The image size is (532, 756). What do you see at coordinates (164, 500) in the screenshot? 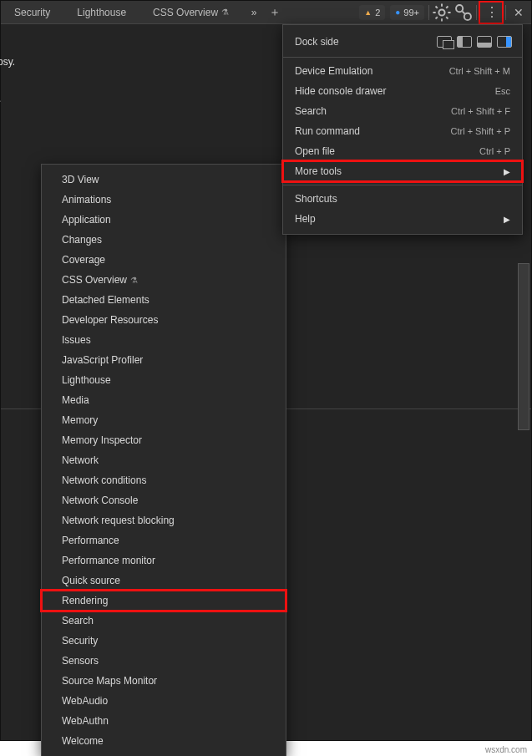
I see `submenu-item-network-console: Network Console` at bounding box center [164, 500].